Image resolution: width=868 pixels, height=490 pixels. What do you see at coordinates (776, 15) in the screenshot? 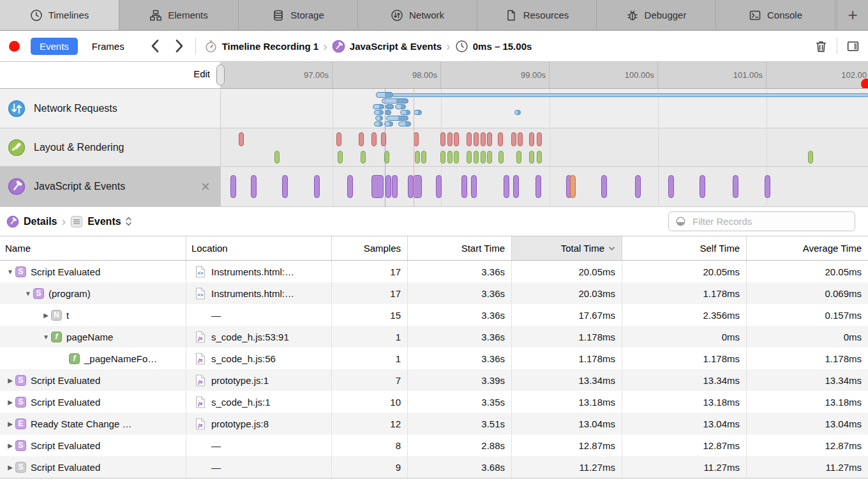
I see `tab-console: Console` at bounding box center [776, 15].